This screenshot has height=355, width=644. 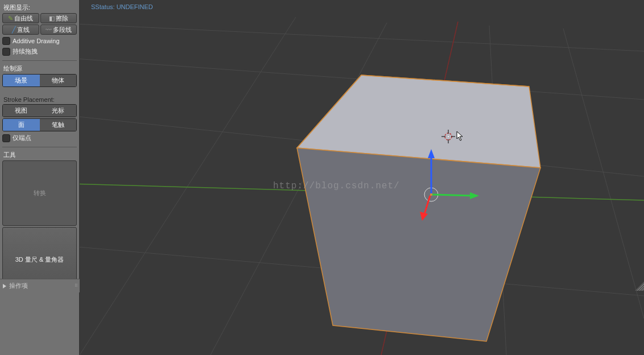 What do you see at coordinates (14, 30) in the screenshot?
I see `line-icon` at bounding box center [14, 30].